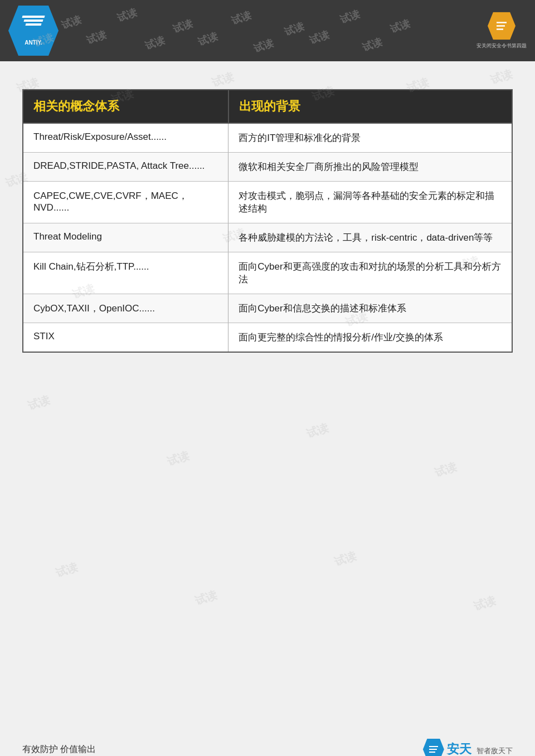 This screenshot has width=535, height=756. Describe the element at coordinates (372, 45) in the screenshot. I see `wm14: 试读` at that location.